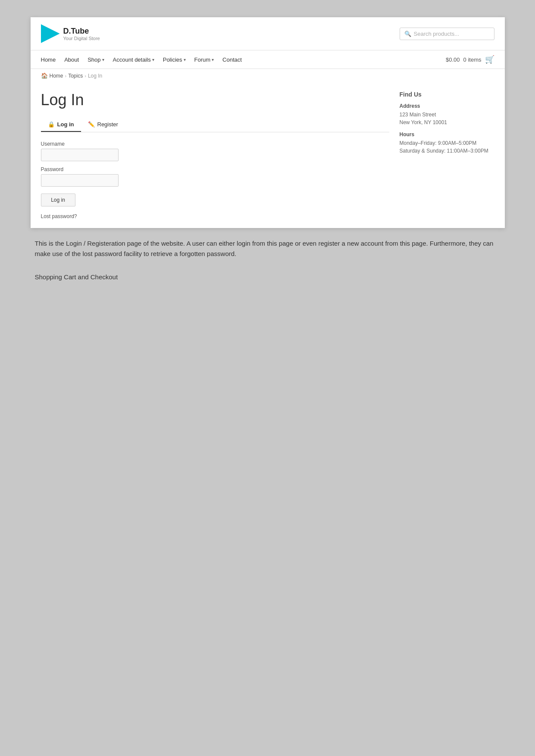 Image resolution: width=535 pixels, height=756 pixels. Describe the element at coordinates (66, 124) in the screenshot. I see `tab-login-label: Log in` at that location.